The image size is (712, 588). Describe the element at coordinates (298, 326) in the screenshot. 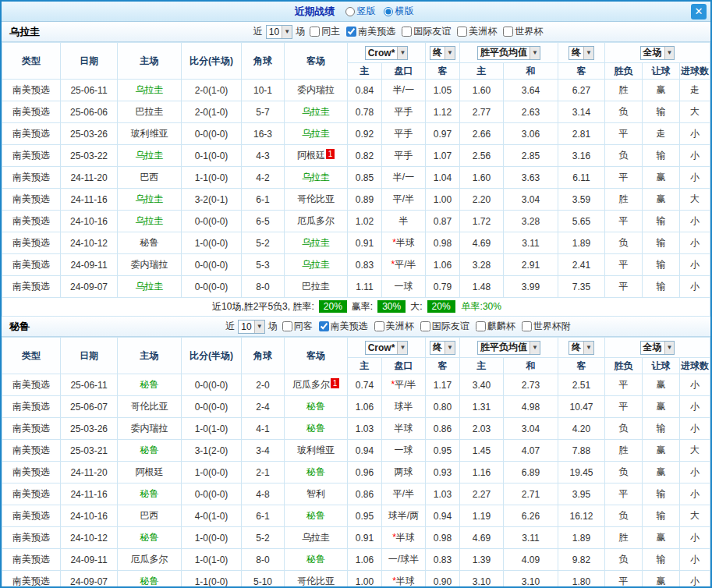

I see `filter-checkbox: 同客` at that location.